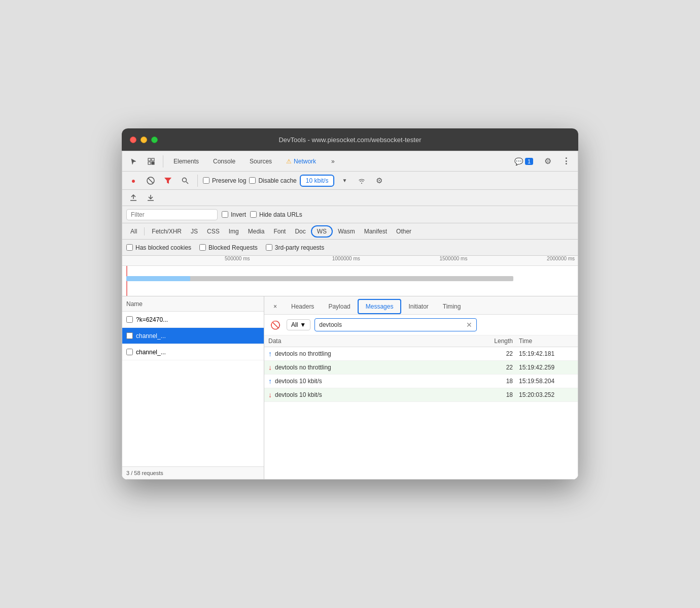  Describe the element at coordinates (213, 231) in the screenshot. I see `type-btn-css: CSS` at that location.